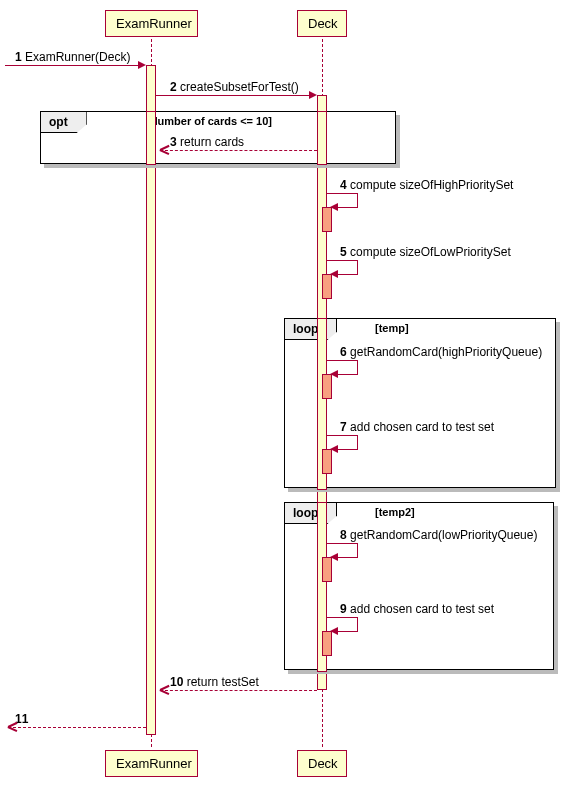 Image resolution: width=574 pixels, height=789 pixels. Describe the element at coordinates (322, 138) in the screenshot. I see `activation-deck-overlay-opt` at that location.